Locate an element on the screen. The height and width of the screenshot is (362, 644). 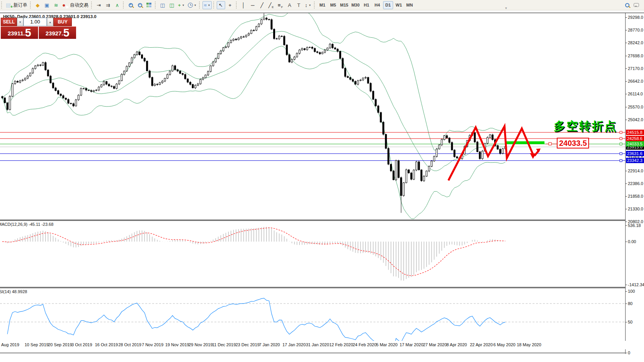
data-window-button: ◫ is located at coordinates (163, 5).